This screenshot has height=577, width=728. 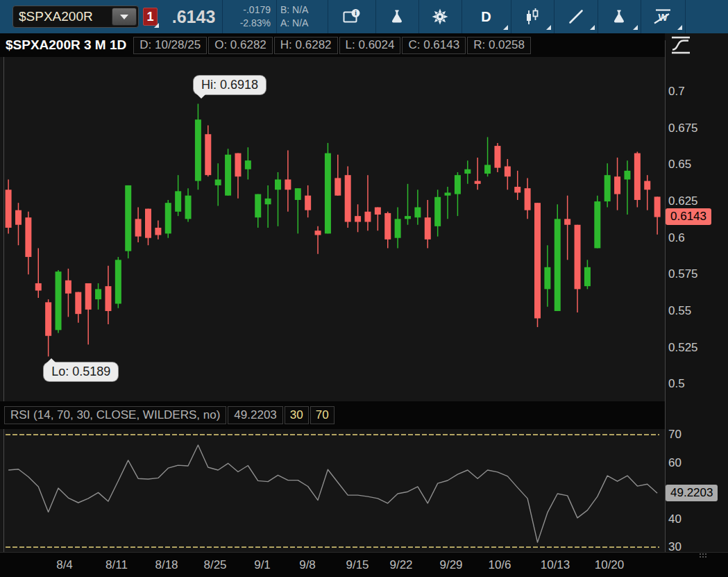 What do you see at coordinates (576, 17) in the screenshot?
I see `drawing-line-icon` at bounding box center [576, 17].